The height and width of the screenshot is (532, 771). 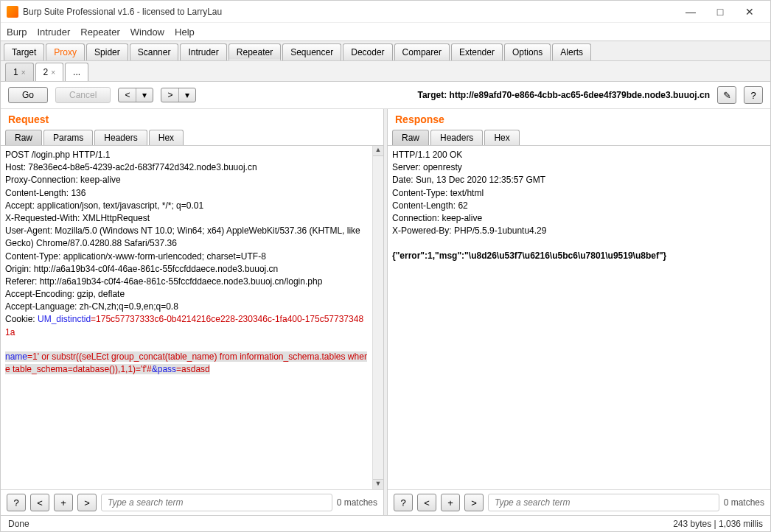 What do you see at coordinates (377, 318) in the screenshot?
I see `request-scrollbar: ▲▼` at bounding box center [377, 318].